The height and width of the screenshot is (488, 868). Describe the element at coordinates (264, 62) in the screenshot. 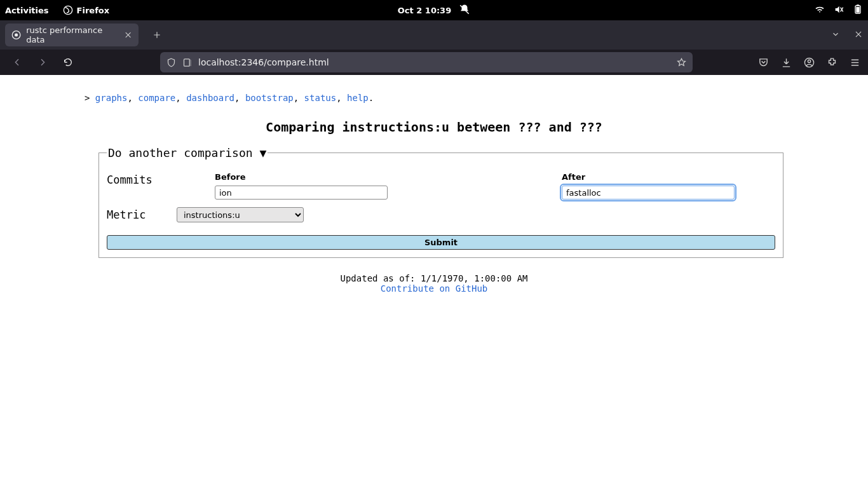

I see `url-text: localhost:2346/compare.html` at that location.